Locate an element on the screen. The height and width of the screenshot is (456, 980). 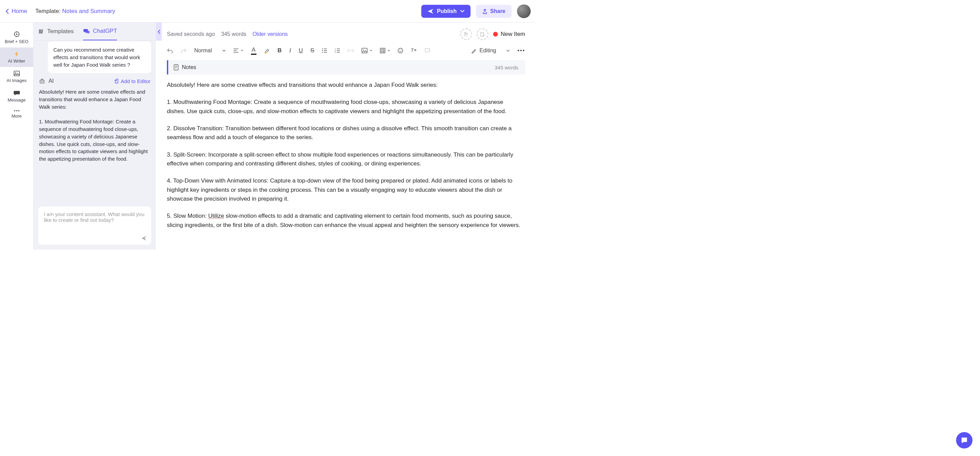
collapse-panel-button is located at coordinates (159, 32).